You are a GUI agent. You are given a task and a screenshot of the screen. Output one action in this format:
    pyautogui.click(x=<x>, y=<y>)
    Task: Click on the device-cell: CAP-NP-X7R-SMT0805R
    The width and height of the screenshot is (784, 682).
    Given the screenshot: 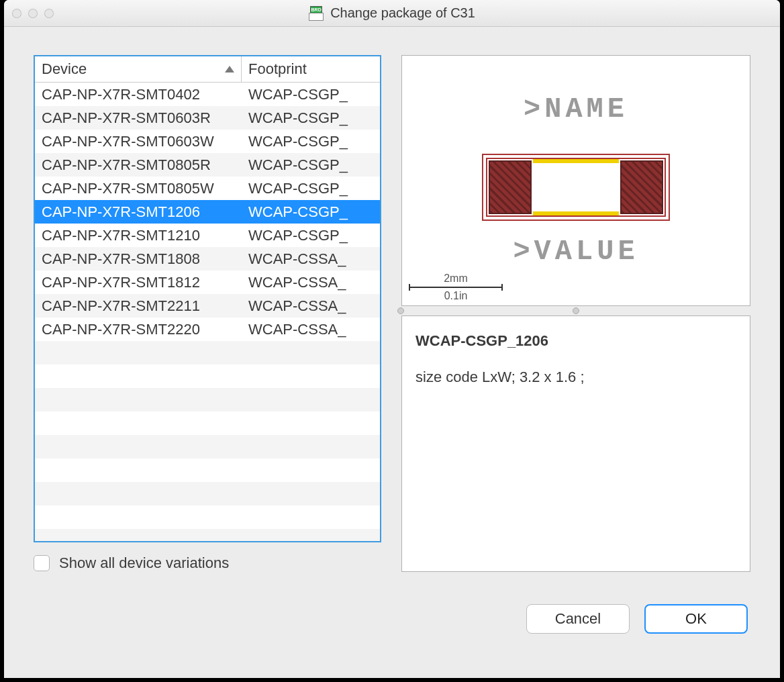 What is the action you would take?
    pyautogui.click(x=138, y=165)
    